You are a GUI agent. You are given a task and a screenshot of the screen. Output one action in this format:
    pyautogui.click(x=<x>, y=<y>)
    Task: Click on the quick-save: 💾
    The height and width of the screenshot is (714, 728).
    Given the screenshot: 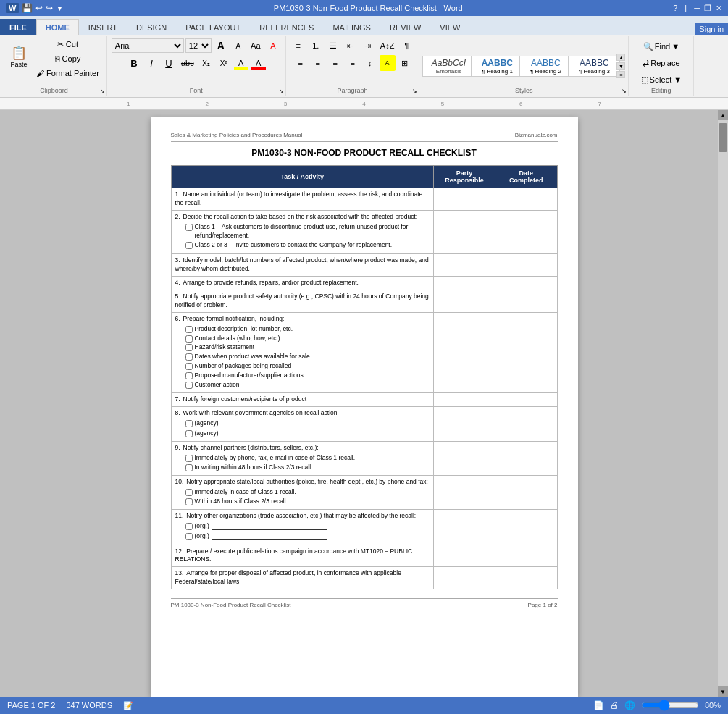 What is the action you would take?
    pyautogui.click(x=28, y=8)
    